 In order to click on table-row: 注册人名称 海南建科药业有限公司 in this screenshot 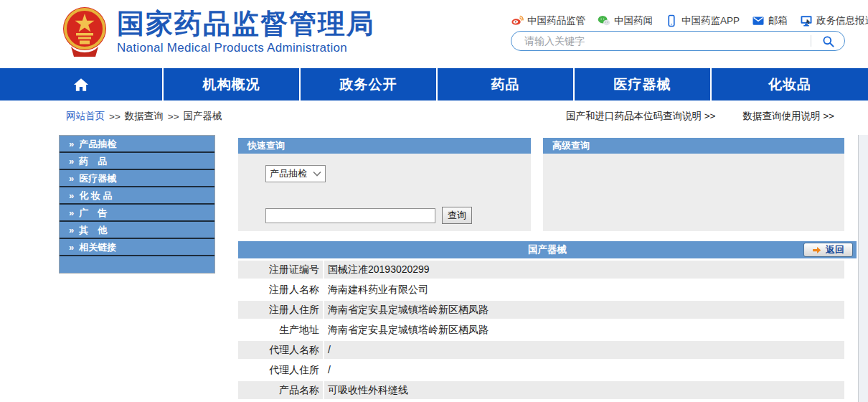, I will do `click(541, 290)`.